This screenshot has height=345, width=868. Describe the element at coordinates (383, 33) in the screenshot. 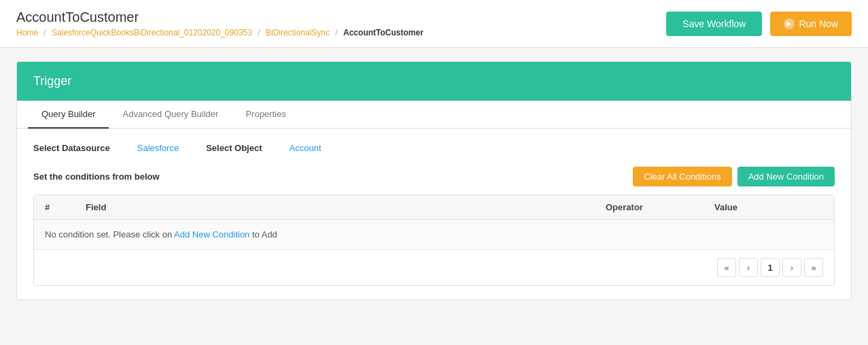

I see `breadcrumb-current: AccountToCustomer` at that location.